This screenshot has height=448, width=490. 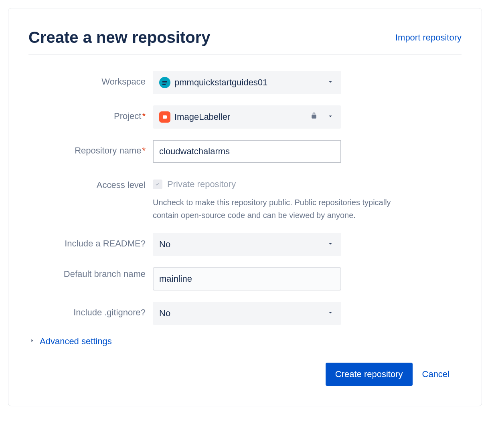 What do you see at coordinates (165, 83) in the screenshot?
I see `workspace-avatar-icon` at bounding box center [165, 83].